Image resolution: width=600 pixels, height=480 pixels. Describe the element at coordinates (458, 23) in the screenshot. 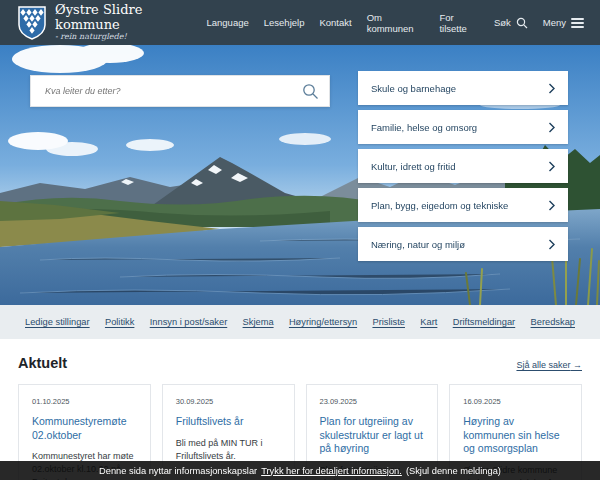

I see `nav-for-tilsette: For tilsette` at that location.